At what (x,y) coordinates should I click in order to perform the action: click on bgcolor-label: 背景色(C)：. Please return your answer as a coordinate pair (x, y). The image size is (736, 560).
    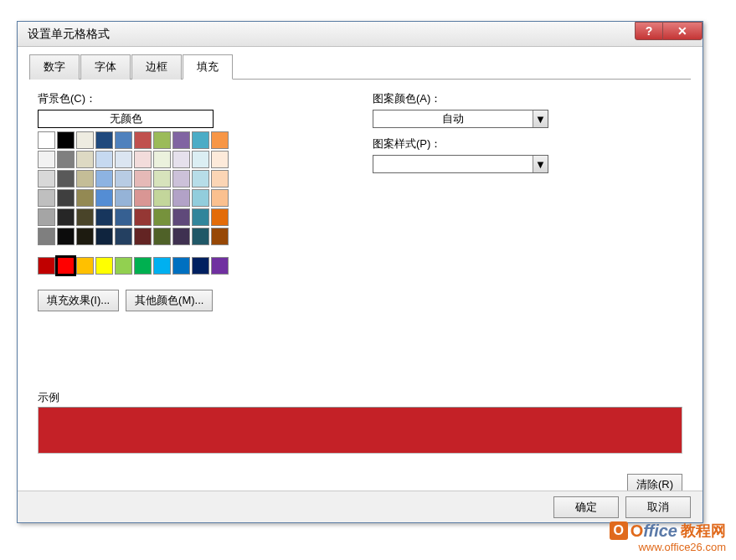
    Looking at the image, I should click on (188, 99).